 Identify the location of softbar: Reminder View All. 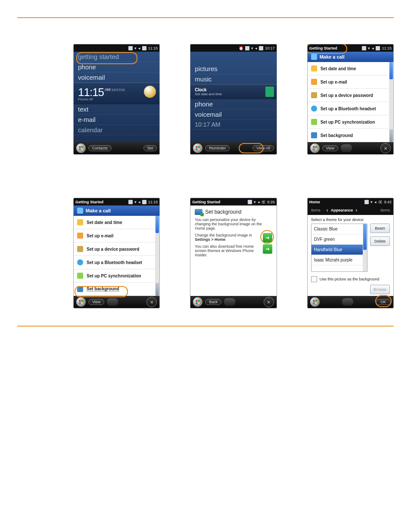
(234, 148).